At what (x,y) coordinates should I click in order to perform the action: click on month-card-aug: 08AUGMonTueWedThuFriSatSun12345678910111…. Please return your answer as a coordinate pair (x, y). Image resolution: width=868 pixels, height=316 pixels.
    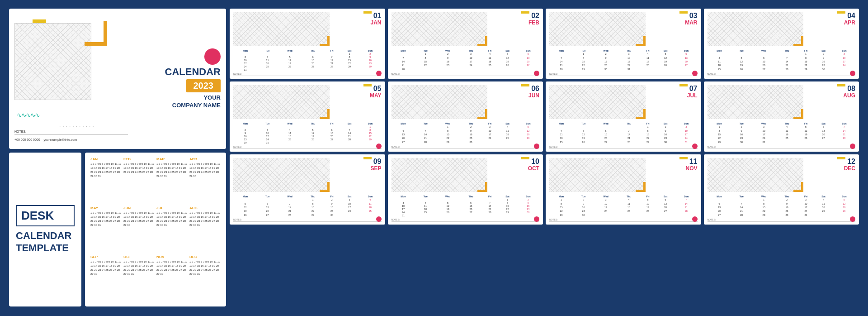
    Looking at the image, I should click on (782, 117).